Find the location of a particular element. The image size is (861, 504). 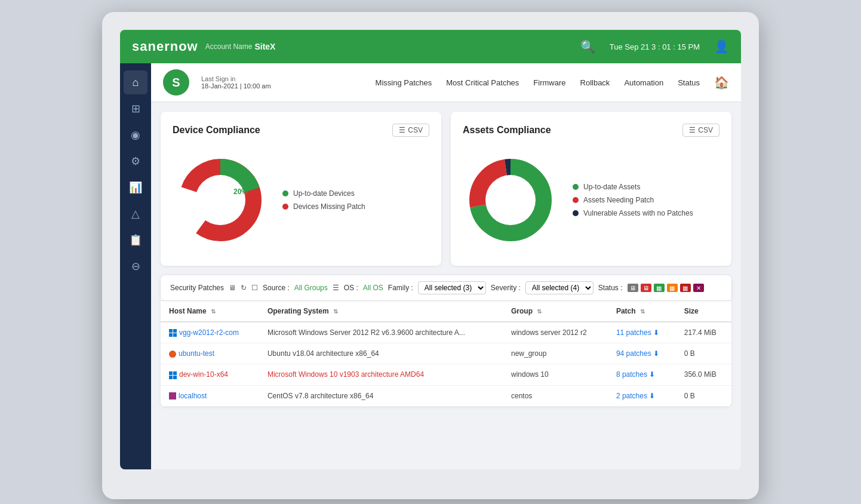

svg-text: 25.5% is located at coordinates (505, 193).